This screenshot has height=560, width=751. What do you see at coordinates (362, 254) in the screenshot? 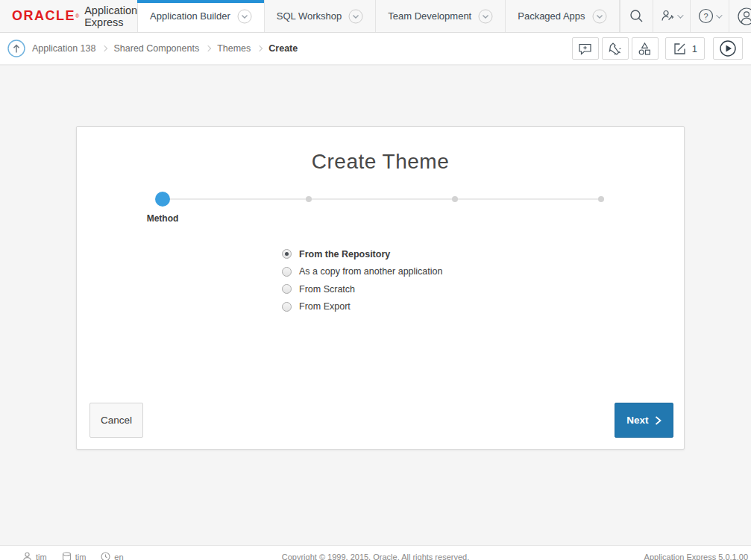
I see `radio-option-from-repository: From the Repository` at bounding box center [362, 254].